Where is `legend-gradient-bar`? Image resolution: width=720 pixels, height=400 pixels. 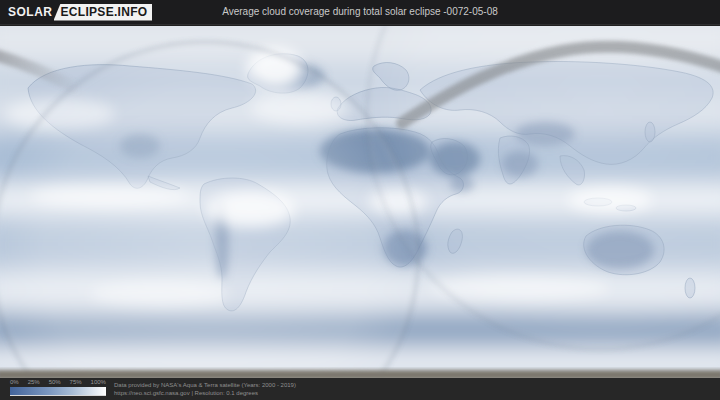 legend-gradient-bar is located at coordinates (58, 392).